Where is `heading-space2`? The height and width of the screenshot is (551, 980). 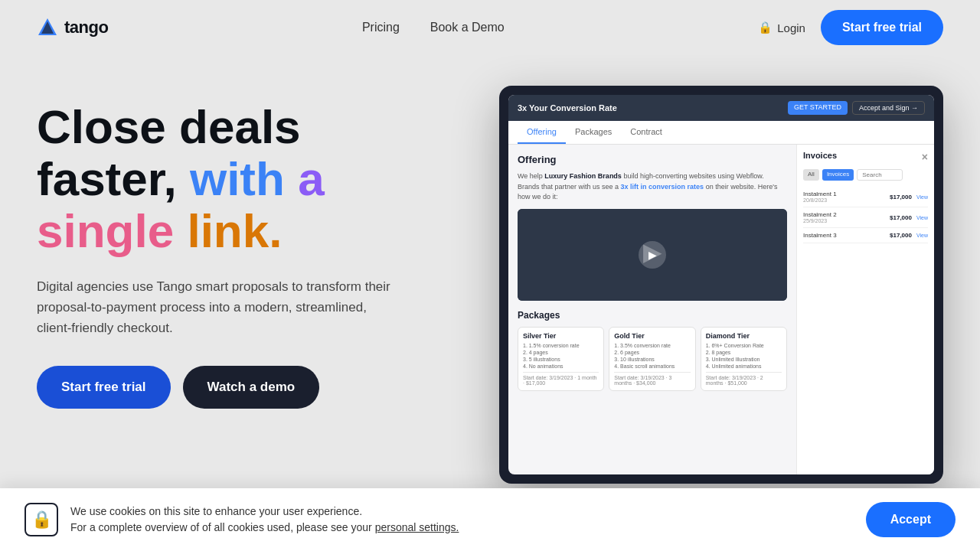
heading-space2 is located at coordinates (181, 231).